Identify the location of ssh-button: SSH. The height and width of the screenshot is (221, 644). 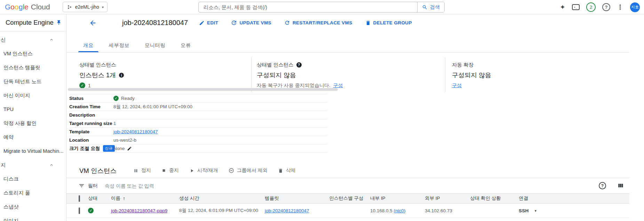
(524, 211).